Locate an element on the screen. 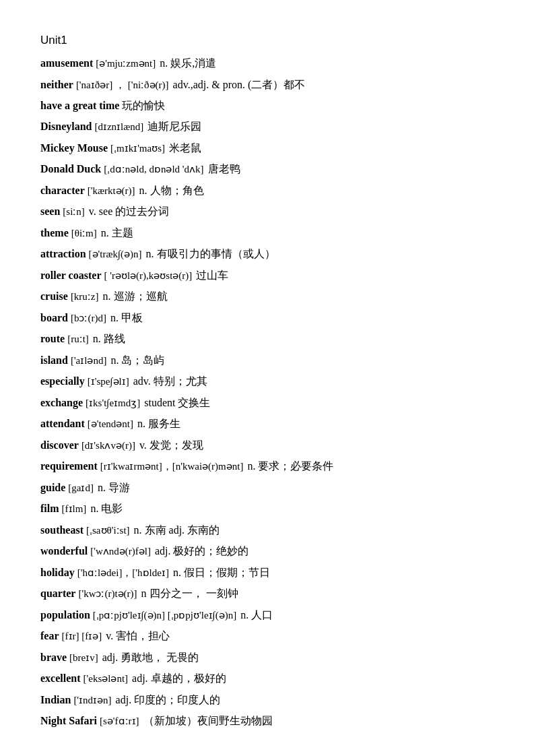 The image size is (534, 756). vocabulary-entry: film[fɪlm]n.电影 is located at coordinates (267, 509).